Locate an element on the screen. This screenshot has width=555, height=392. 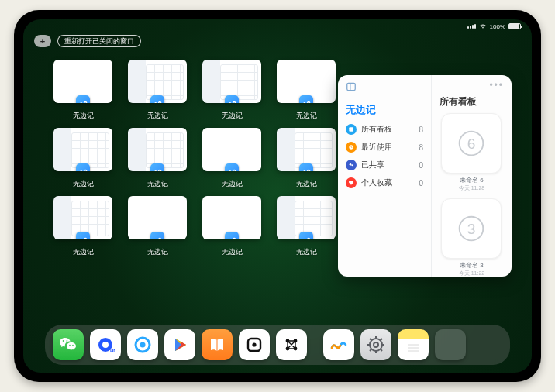
sidebar-toggle-icon is located at coordinates (351, 88).